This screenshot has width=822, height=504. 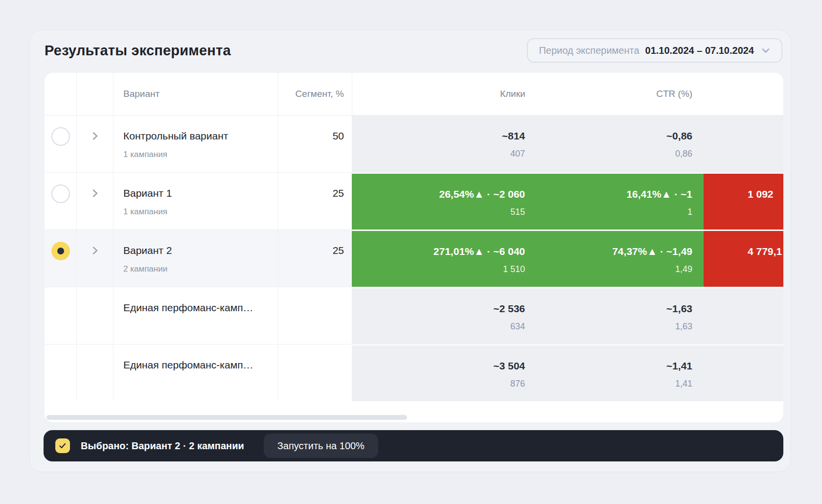 What do you see at coordinates (618, 316) in the screenshot?
I see `ctr-cell: ~1,63 1,63` at bounding box center [618, 316].